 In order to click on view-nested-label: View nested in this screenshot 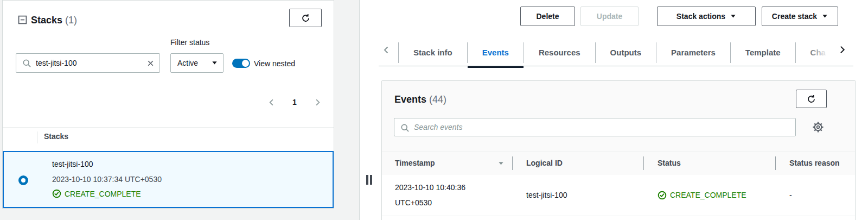, I will do `click(275, 64)`.